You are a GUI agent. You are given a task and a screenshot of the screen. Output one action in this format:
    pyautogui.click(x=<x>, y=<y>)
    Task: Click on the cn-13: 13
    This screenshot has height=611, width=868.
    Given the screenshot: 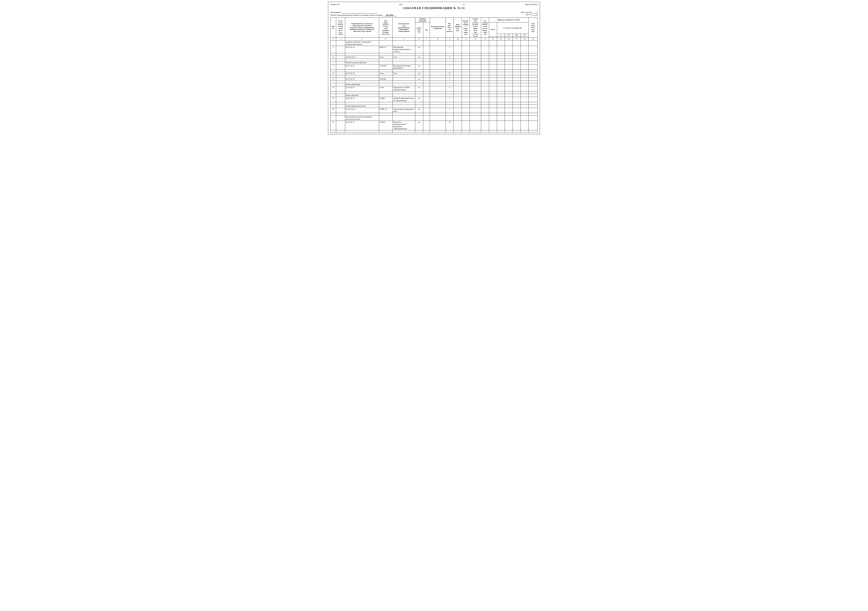 What is the action you would take?
    pyautogui.click(x=485, y=39)
    